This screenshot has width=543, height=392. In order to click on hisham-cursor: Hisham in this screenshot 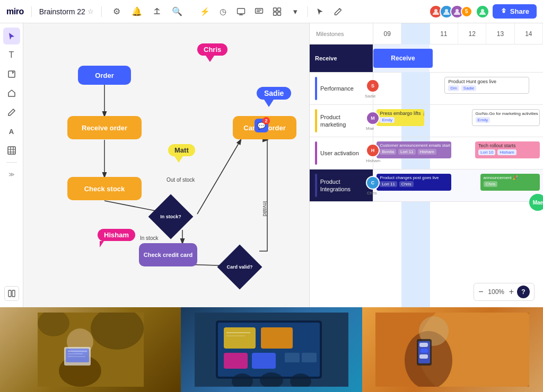, I will do `click(117, 238)`.